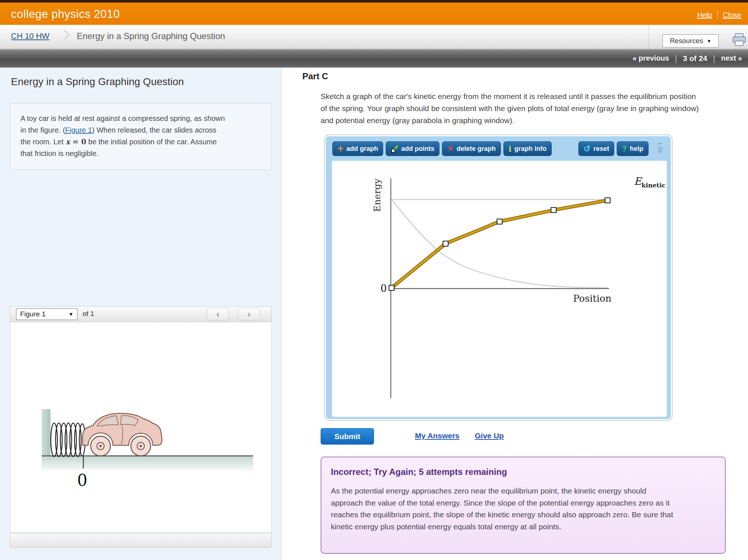 The width and height of the screenshot is (748, 560). What do you see at coordinates (530, 149) in the screenshot?
I see `graph-info-label: graph info` at bounding box center [530, 149].